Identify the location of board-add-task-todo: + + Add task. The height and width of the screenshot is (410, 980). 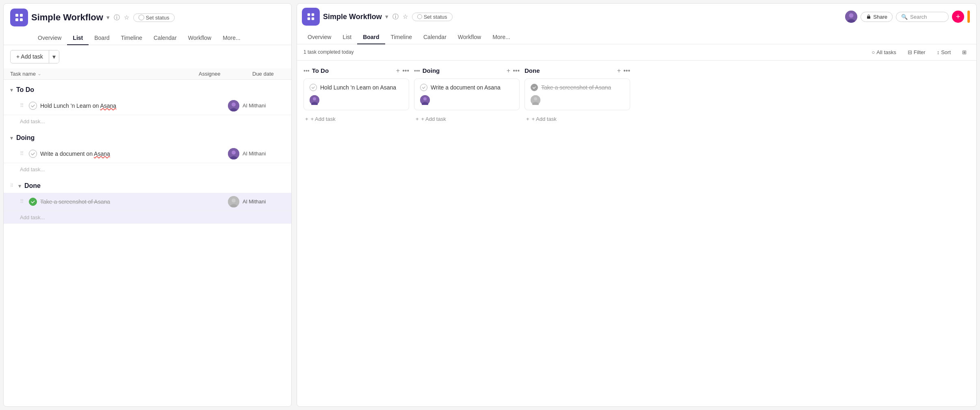
(356, 119).